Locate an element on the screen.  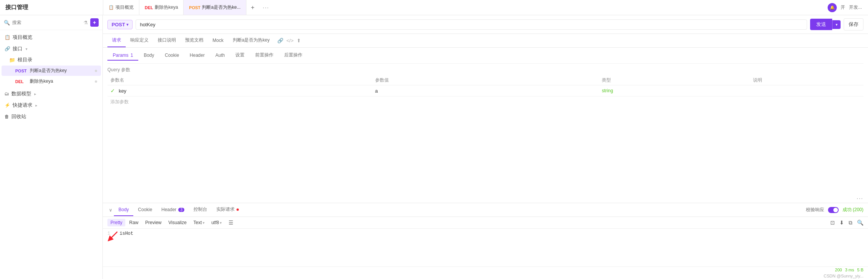
params-tab-params: Params 1 is located at coordinates (123, 56).